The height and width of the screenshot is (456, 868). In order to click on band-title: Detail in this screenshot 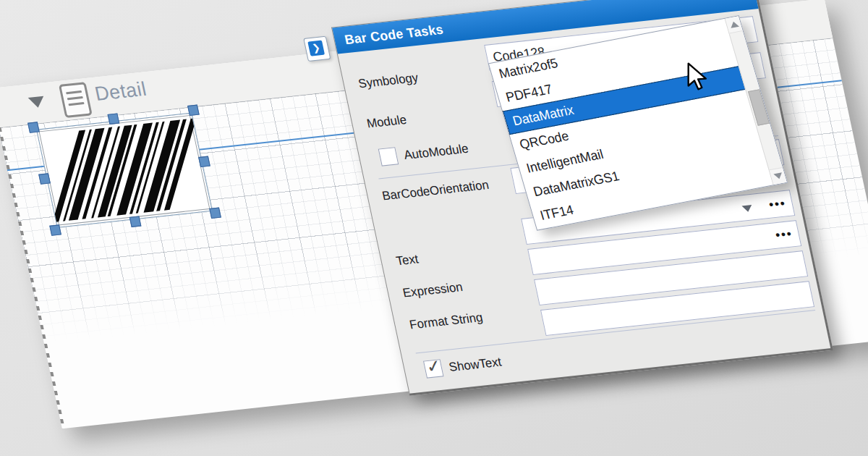, I will do `click(120, 91)`.